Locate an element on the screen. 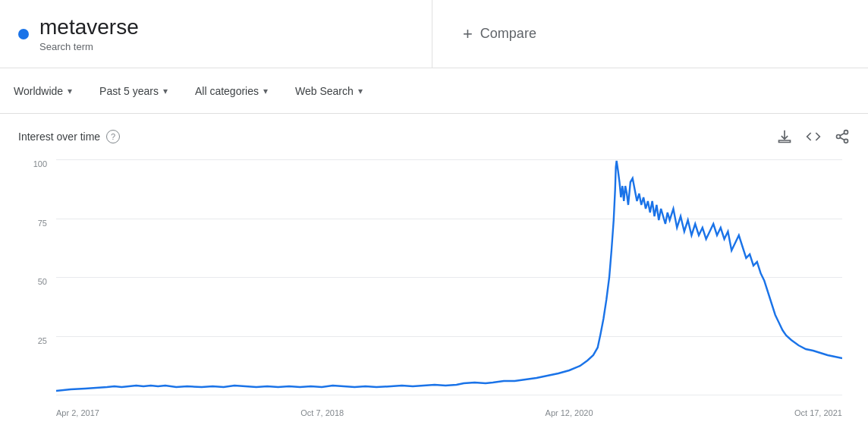 Image resolution: width=868 pixels, height=425 pixels. x-label-2018: Oct 7, 2018 is located at coordinates (322, 413).